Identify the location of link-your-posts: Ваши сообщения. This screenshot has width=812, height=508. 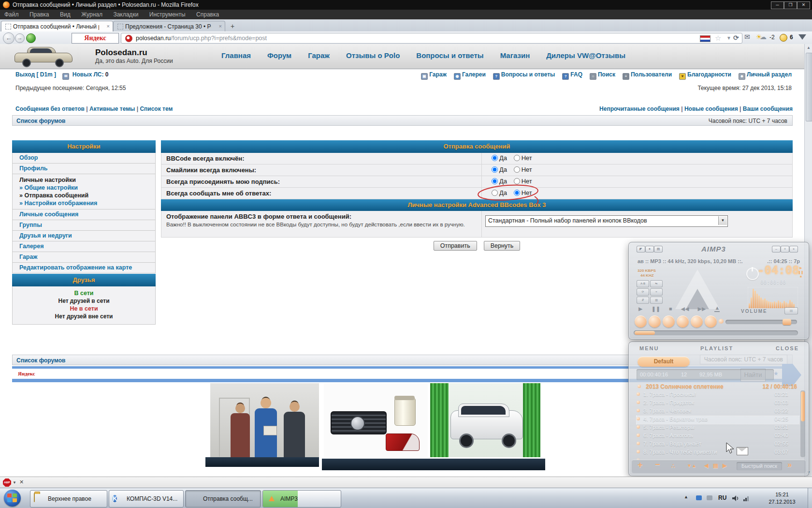
(768, 109).